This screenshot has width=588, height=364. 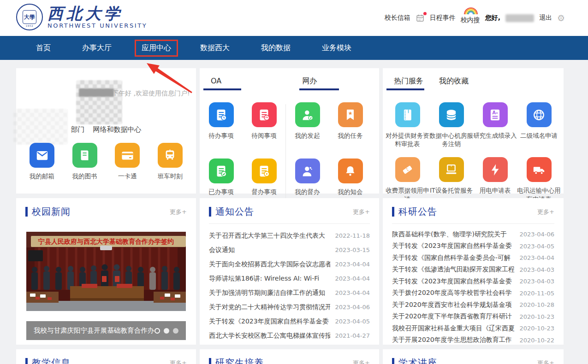 I want to click on university-logo: 大學 1902 西北大学 NORTHWEST UNIVERSITY, so click(x=82, y=17).